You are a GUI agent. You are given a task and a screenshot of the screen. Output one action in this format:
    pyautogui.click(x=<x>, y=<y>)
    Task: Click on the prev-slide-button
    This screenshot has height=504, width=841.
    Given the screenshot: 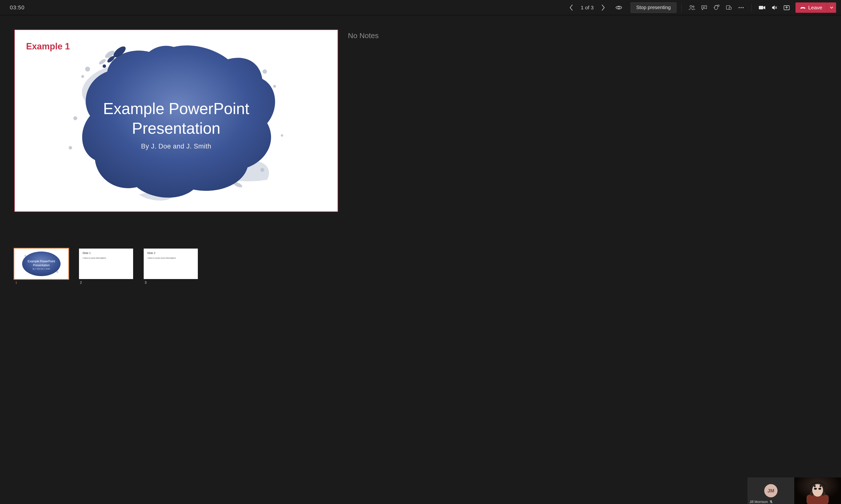 What is the action you would take?
    pyautogui.click(x=571, y=7)
    